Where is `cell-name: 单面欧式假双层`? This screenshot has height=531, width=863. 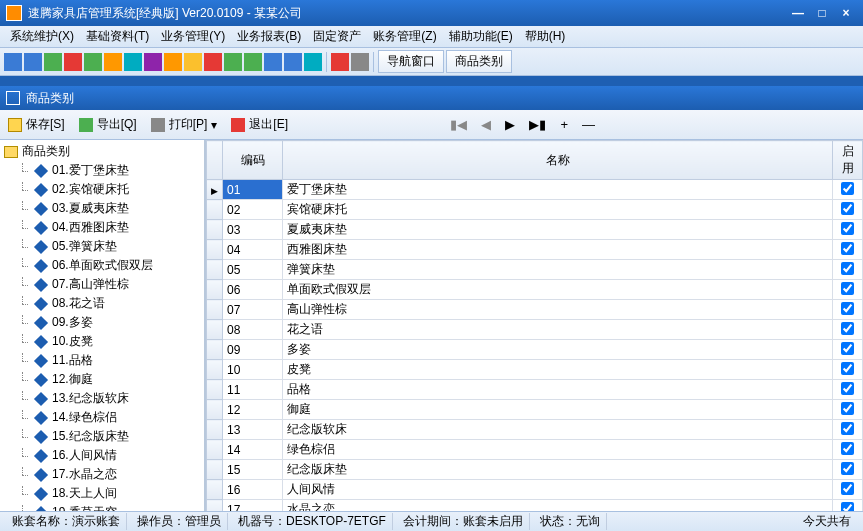 cell-name: 单面欧式假双层 is located at coordinates (558, 290).